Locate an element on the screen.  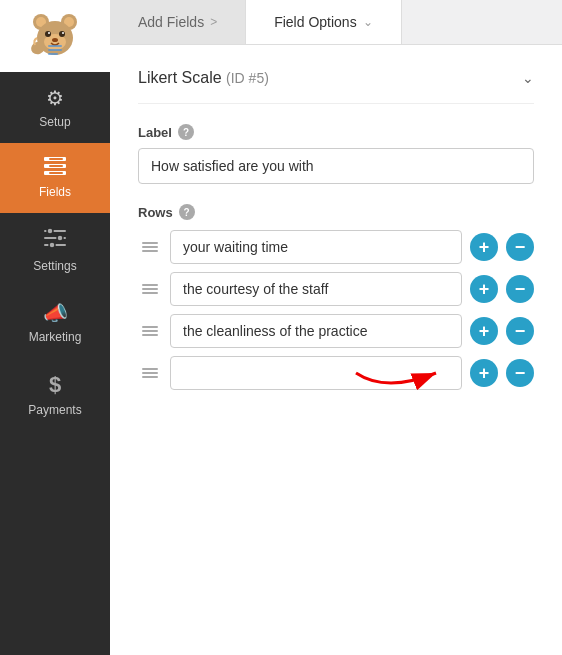
sidebar-item-settings: Settings is located at coordinates (55, 250).